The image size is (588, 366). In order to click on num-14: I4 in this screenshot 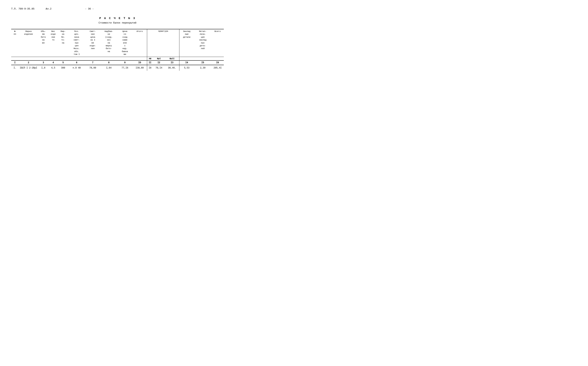, I will do `click(187, 63)`.